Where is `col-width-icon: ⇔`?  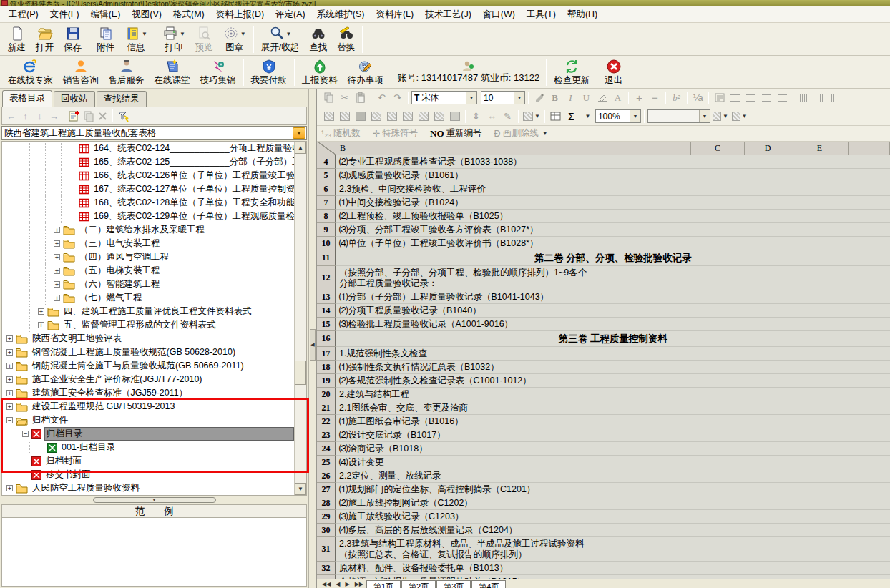 col-width-icon: ⇔ is located at coordinates (492, 117).